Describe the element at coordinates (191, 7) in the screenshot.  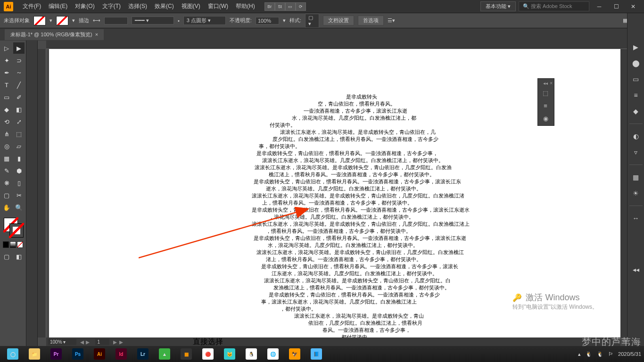
I see `menu-item: 视图(V)` at that location.